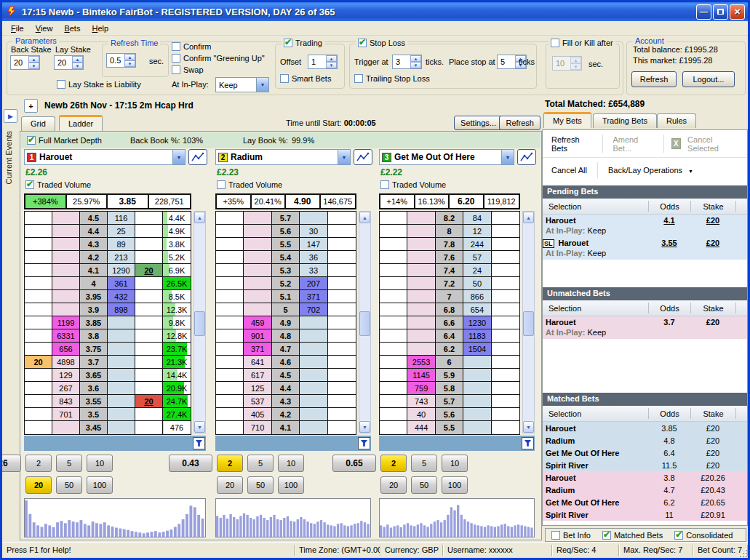  I want to click on lay-amount-cell: 6331, so click(66, 336).